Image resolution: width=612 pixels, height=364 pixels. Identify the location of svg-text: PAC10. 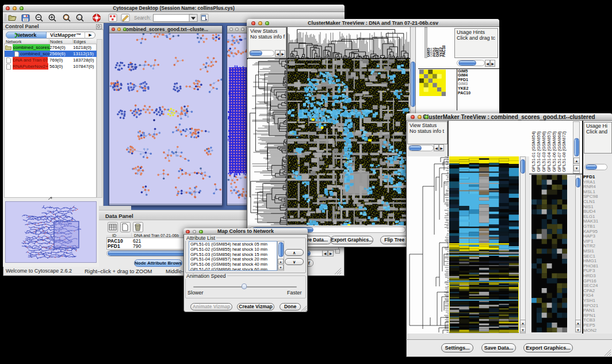
(444, 51).